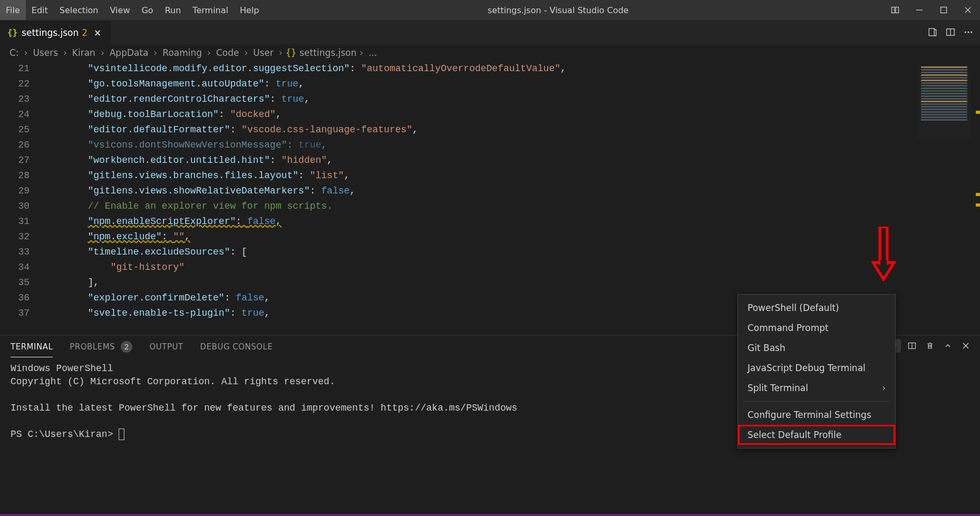 Image resolution: width=980 pixels, height=516 pixels. I want to click on status-bar, so click(490, 515).